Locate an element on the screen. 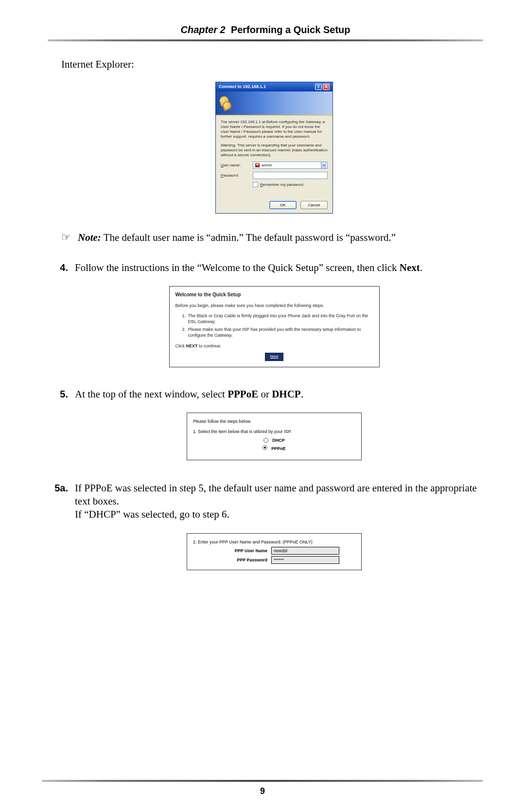 The height and width of the screenshot is (812, 525). chapter-label: Chapter 2 is located at coordinates (203, 30).